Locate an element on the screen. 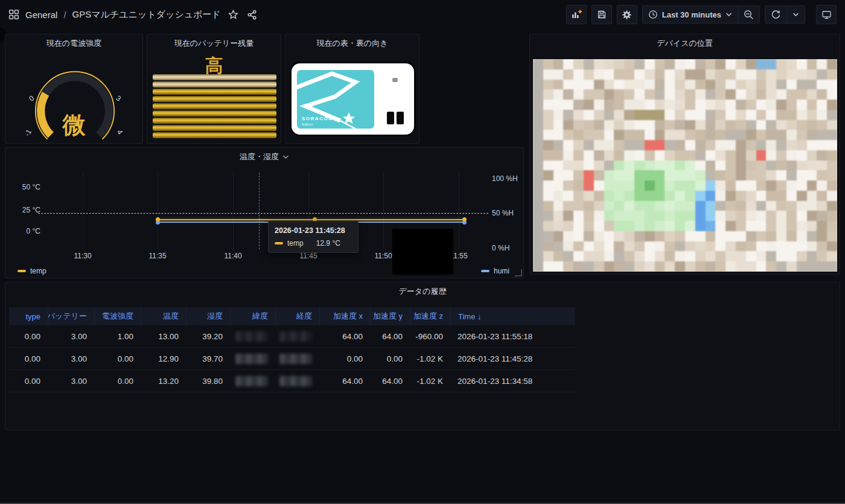 This screenshot has width=845, height=504. right-axis-tick: 100 %H is located at coordinates (505, 179).